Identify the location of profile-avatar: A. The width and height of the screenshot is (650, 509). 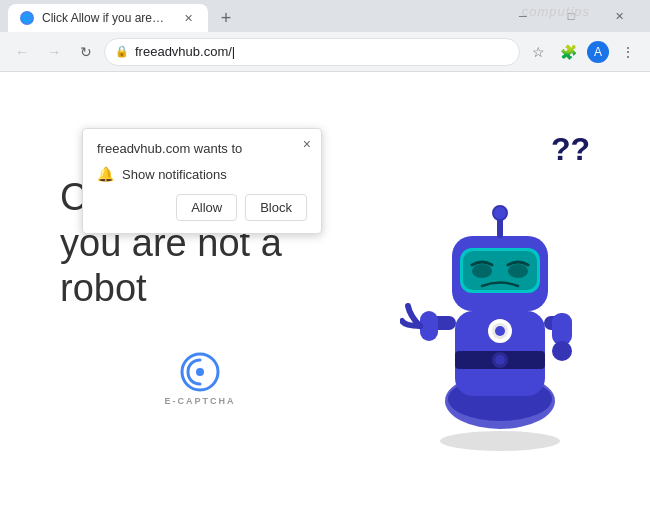
(598, 52).